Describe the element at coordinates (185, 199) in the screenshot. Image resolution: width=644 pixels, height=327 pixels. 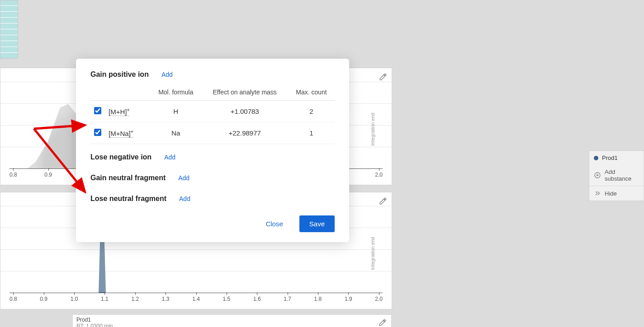
I see `add-lose-neutral-link: Add` at that location.